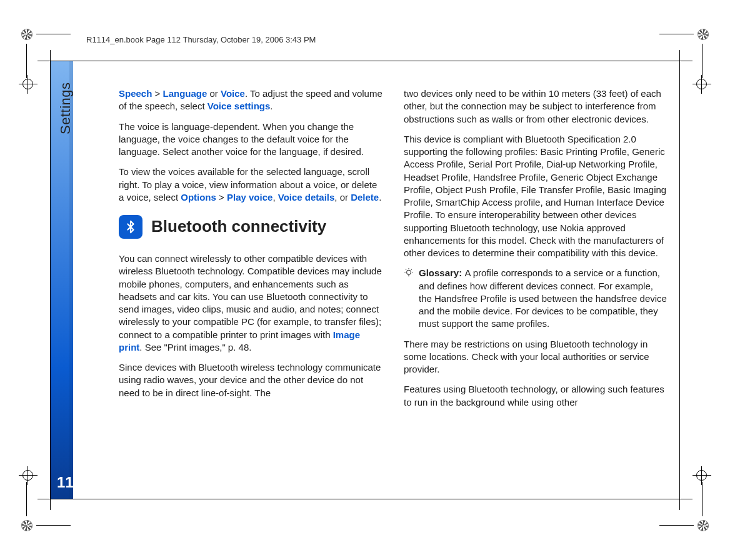 Image resolution: width=730 pixels, height=560 pixels. What do you see at coordinates (251, 227) in the screenshot?
I see `section-heading: Bluetooth connectivity` at bounding box center [251, 227].